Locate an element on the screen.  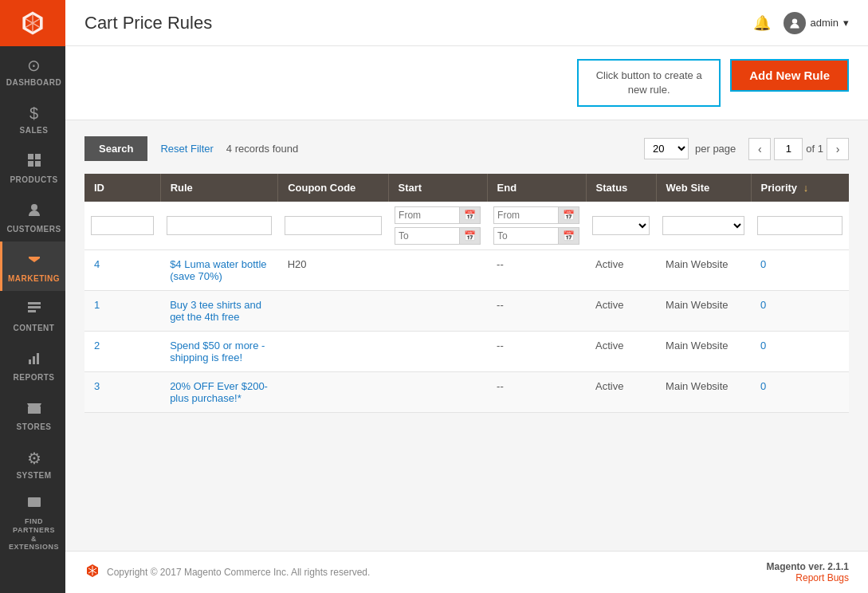
sidebar-item-stores: STORES is located at coordinates (33, 414).